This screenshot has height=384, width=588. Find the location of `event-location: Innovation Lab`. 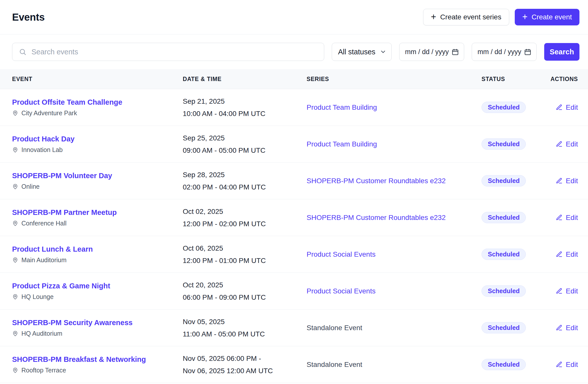

event-location: Innovation Lab is located at coordinates (97, 150).